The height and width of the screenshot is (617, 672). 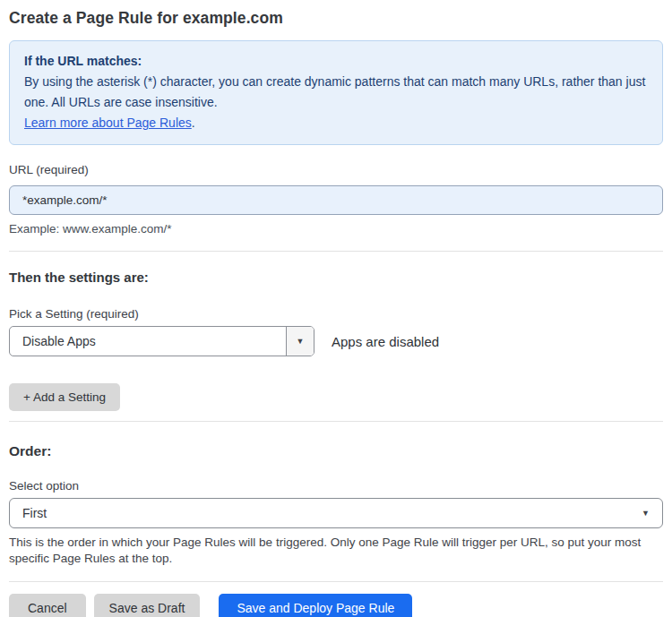 I want to click on link-suffix: ., so click(x=194, y=123).